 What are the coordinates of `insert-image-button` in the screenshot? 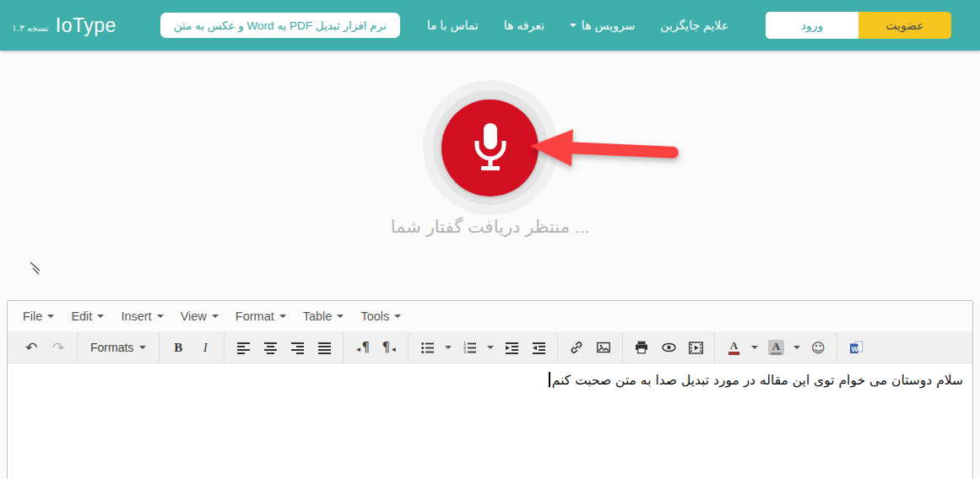 It's located at (604, 347).